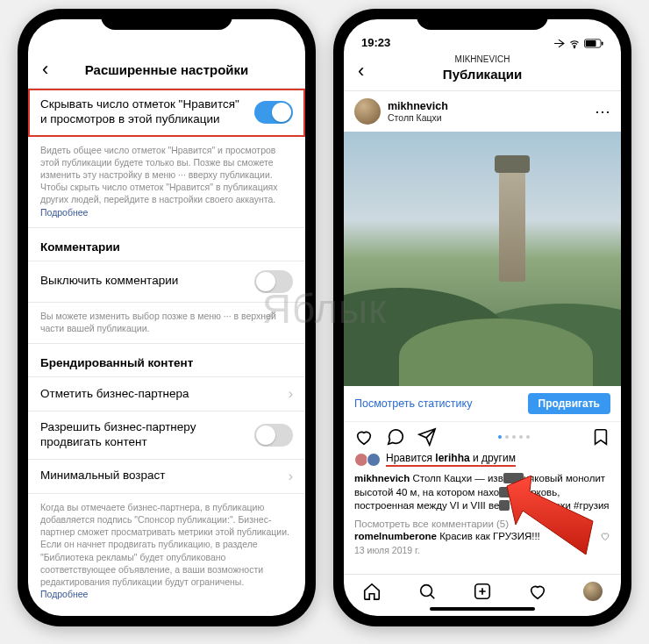 The height and width of the screenshot is (644, 649). I want to click on disable-comments-toggle, so click(274, 282).